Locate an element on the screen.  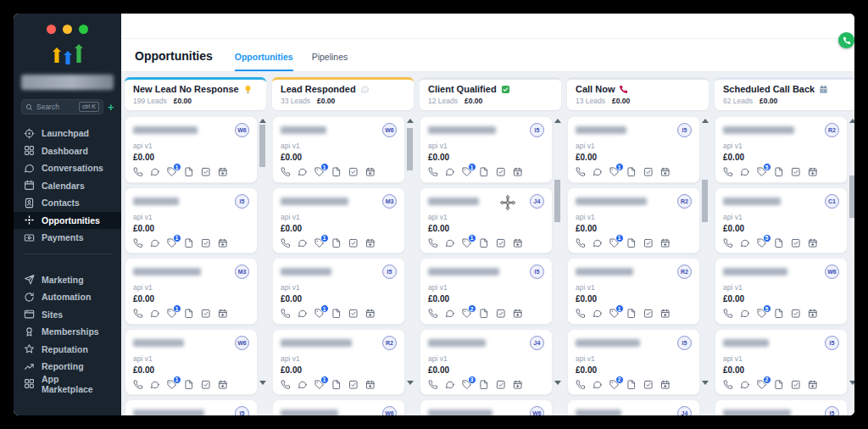
opportunity-card: M3api v1£0.001 is located at coordinates (192, 292).